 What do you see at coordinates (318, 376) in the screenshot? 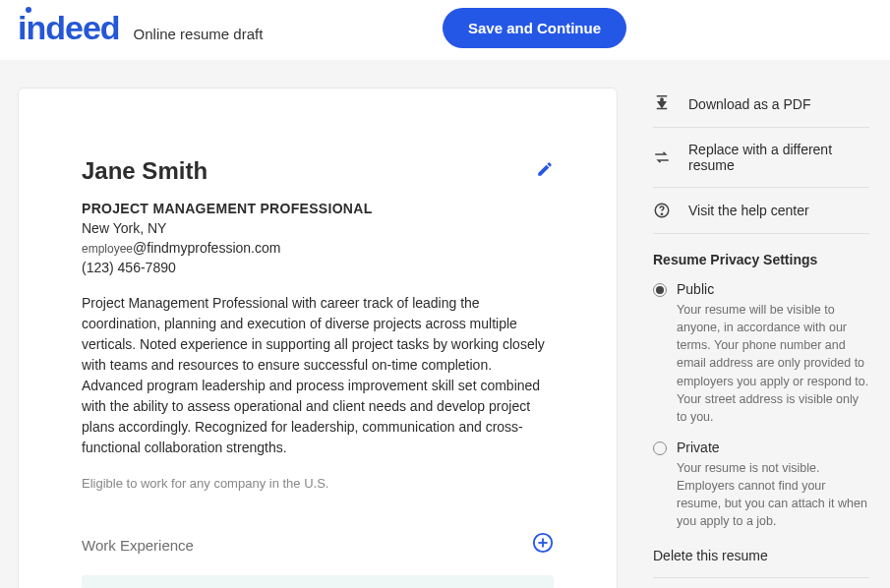
I see `resume-summary: Project Management Professional with car…` at bounding box center [318, 376].